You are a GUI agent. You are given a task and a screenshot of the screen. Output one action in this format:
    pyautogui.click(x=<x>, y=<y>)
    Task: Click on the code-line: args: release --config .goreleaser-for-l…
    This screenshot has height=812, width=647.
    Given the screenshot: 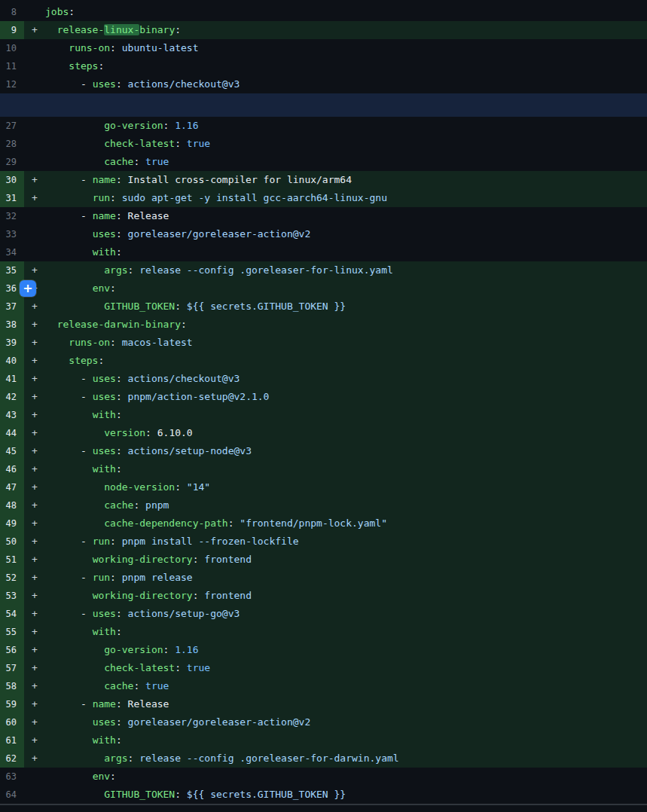 What is the action you would take?
    pyautogui.click(x=346, y=270)
    